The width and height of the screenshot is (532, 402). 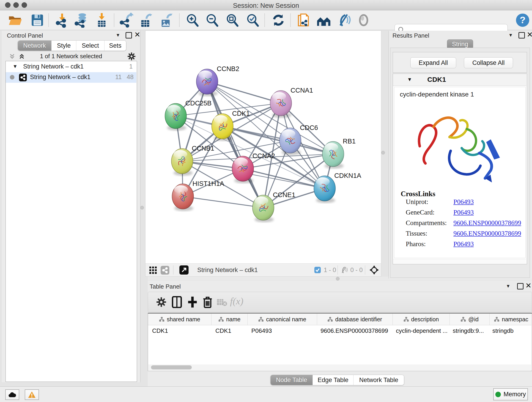 What do you see at coordinates (223, 202) in the screenshot?
I see `edge-CCNE1-HIST1H1A` at bounding box center [223, 202].